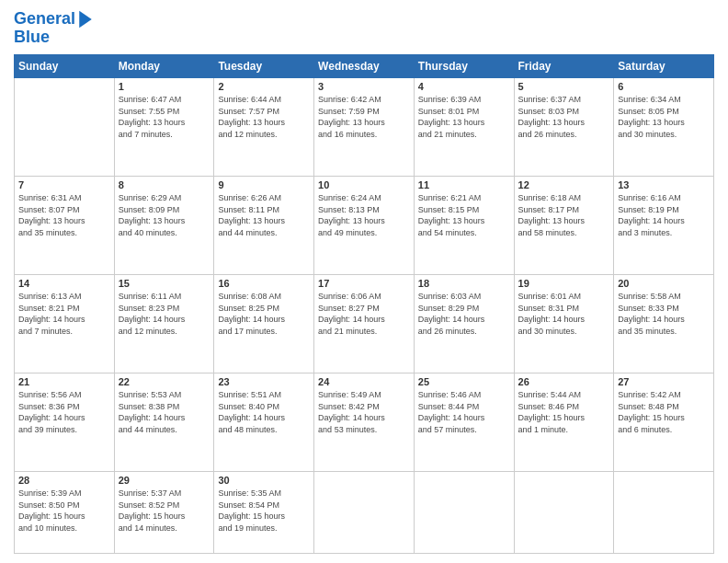 This screenshot has height=563, width=728. What do you see at coordinates (364, 412) in the screenshot?
I see `day-info: Sunrise: 5:49 AM Sunset: 8:42 PM Dayligh…` at bounding box center [364, 412].